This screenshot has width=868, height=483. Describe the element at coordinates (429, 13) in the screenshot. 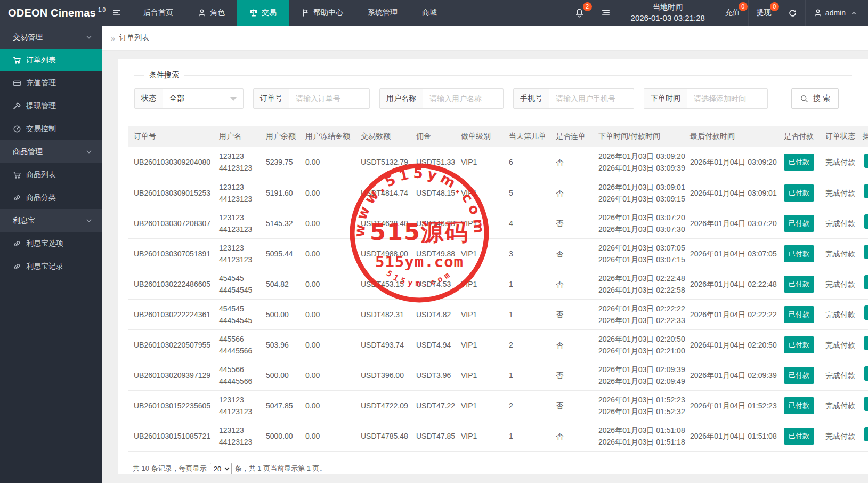

I see `top-menu-item-6: 商城` at that location.